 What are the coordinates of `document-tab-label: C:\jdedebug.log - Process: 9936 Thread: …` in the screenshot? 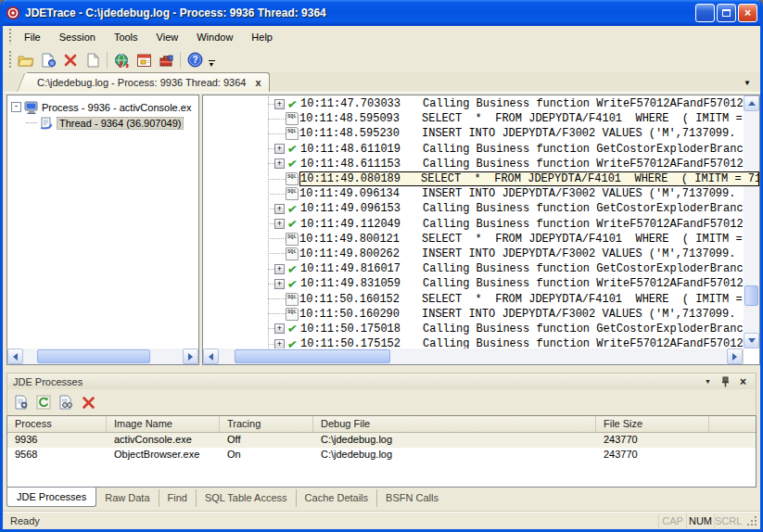 It's located at (141, 82).